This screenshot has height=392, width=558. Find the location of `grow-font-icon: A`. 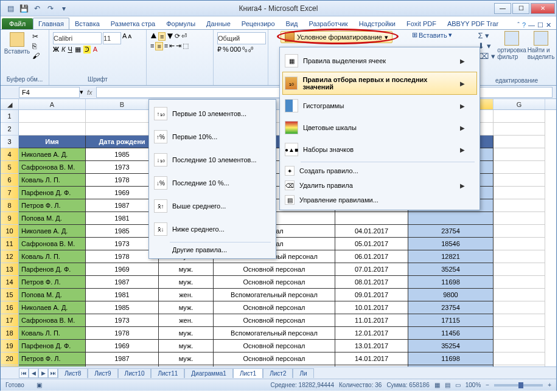

grow-font-icon: A is located at coordinates (124, 38).